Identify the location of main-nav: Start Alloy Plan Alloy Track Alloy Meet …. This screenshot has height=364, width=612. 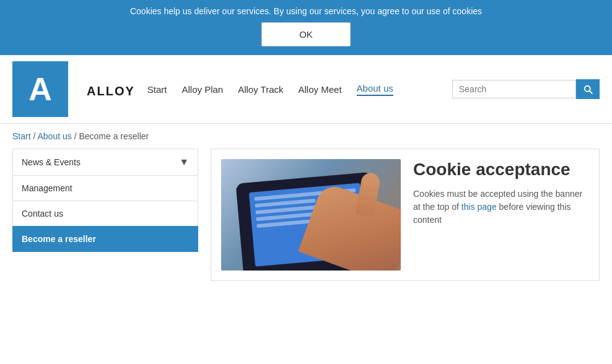
(300, 89).